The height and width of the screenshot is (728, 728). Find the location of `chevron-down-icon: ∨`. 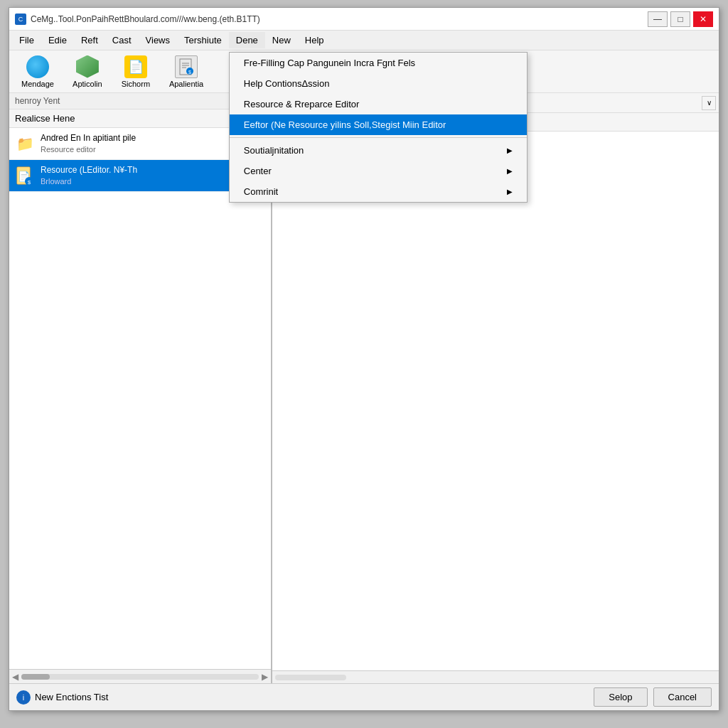

chevron-down-icon: ∨ is located at coordinates (710, 102).